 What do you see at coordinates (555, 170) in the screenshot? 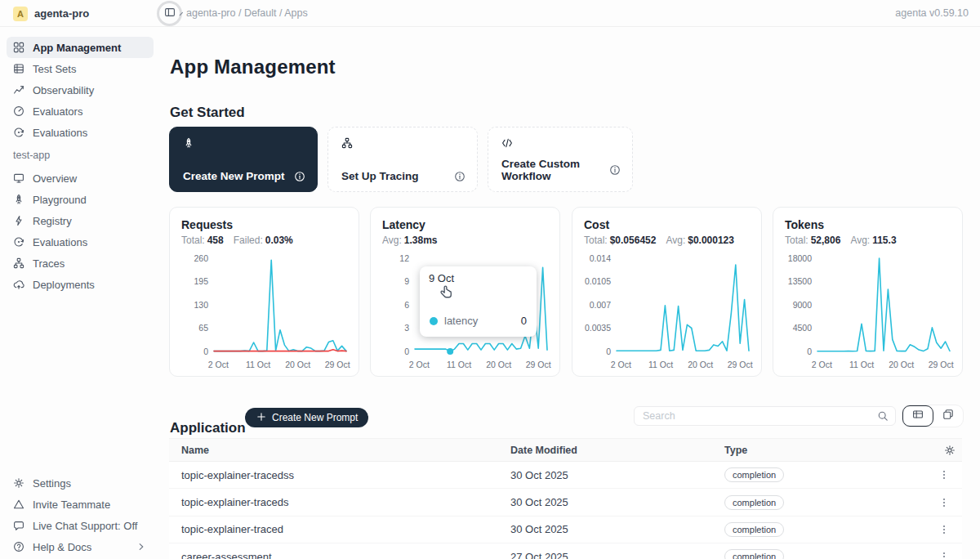
I see `card-label: Create Custom Workflow` at bounding box center [555, 170].